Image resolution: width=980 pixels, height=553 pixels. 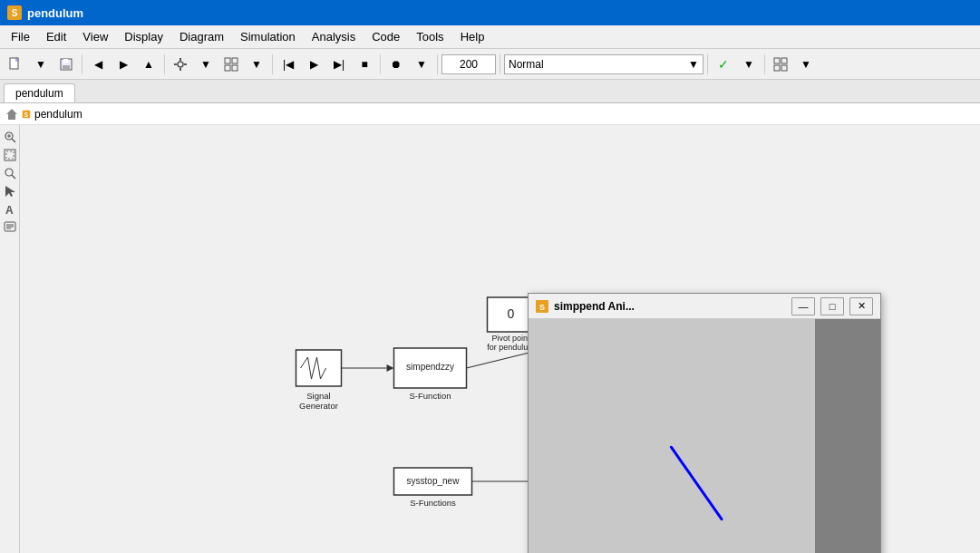 I want to click on window-title: pendulum, so click(x=500, y=13).